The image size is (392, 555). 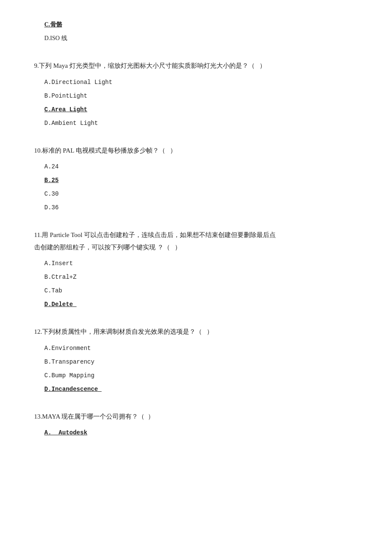 What do you see at coordinates (201, 123) in the screenshot?
I see `option-9d: D.Ambient Light` at bounding box center [201, 123].